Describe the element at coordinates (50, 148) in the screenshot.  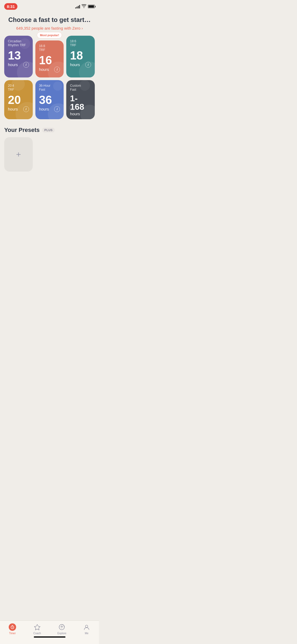
I see `presets-section: Your Presets PLUS +` at that location.